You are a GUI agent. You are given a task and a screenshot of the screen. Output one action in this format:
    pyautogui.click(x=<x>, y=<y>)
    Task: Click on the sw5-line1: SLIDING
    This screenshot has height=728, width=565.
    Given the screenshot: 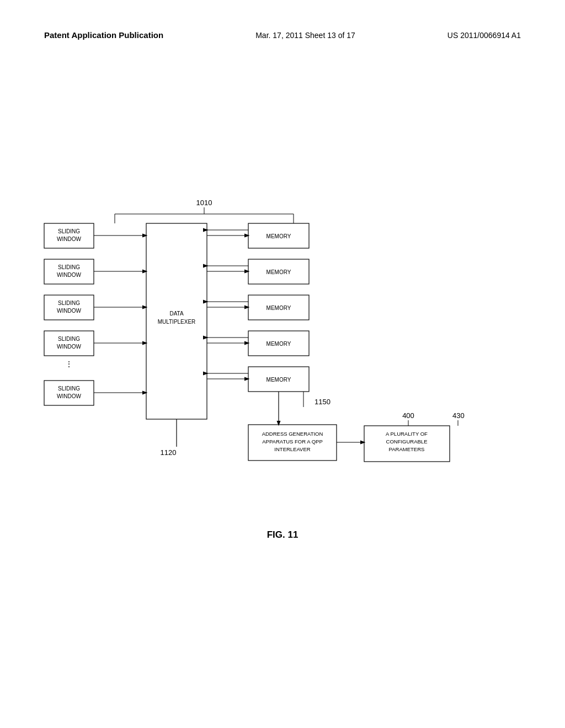 What is the action you would take?
    pyautogui.click(x=69, y=388)
    